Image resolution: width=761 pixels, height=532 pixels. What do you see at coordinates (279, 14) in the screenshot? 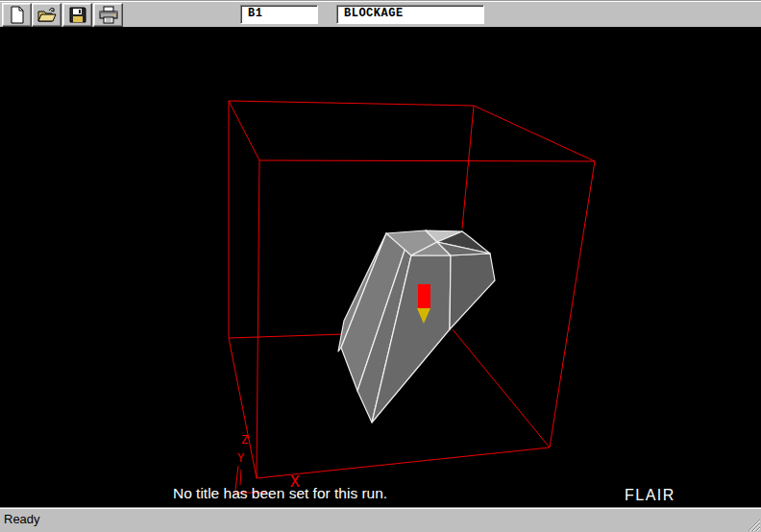
I see `object-name-field: B1` at bounding box center [279, 14].